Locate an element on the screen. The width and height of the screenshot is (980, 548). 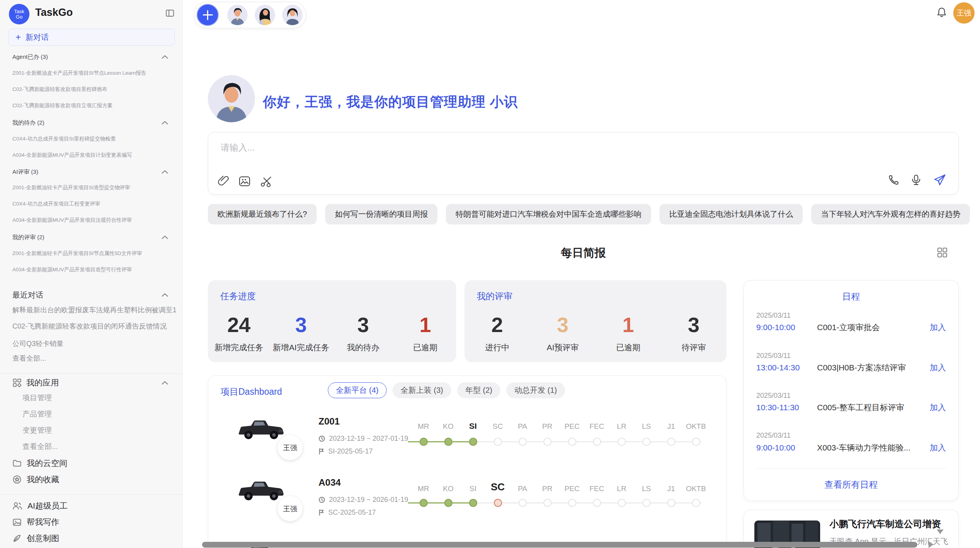
sidebar-item-help-write: 帮我写作 is located at coordinates (36, 522).